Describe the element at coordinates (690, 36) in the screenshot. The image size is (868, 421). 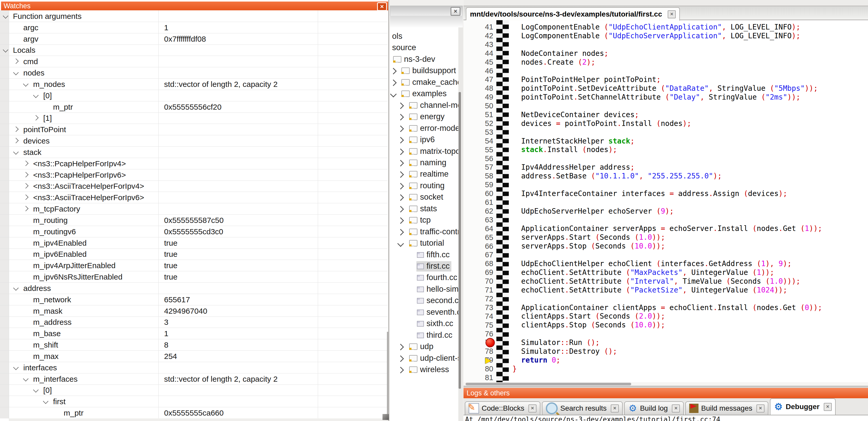
I see `code-line-42: LogComponentEnable ("UdpEchoServerApplic…` at that location.